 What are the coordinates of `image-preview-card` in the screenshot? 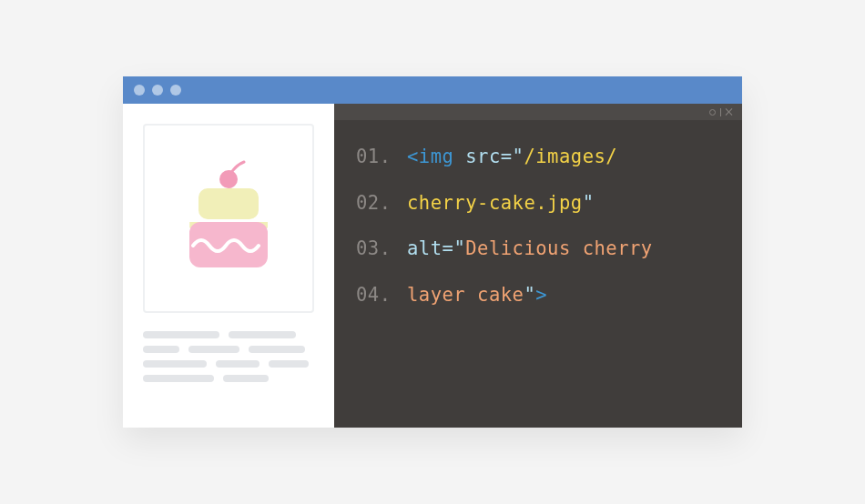 It's located at (229, 218).